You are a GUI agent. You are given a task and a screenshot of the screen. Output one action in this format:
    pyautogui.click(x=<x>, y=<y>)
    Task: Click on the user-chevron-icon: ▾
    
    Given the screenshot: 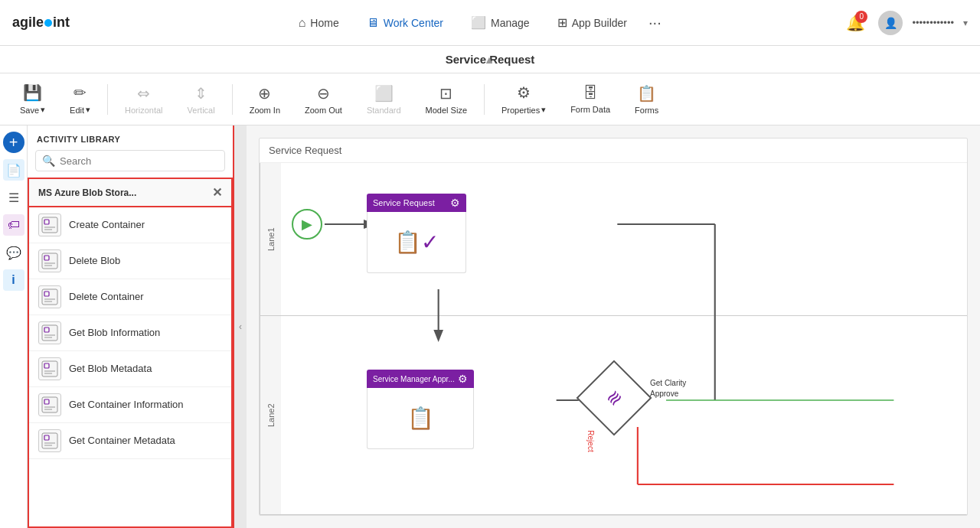 What is the action you would take?
    pyautogui.click(x=965, y=23)
    